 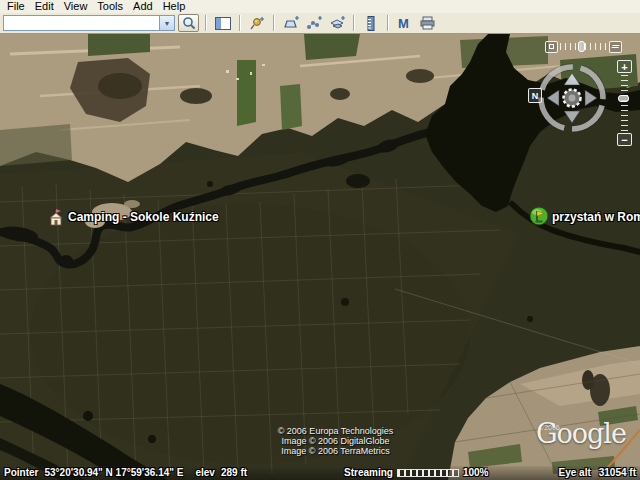 What do you see at coordinates (44, 6) in the screenshot?
I see `menu-edit: Edit` at bounding box center [44, 6].